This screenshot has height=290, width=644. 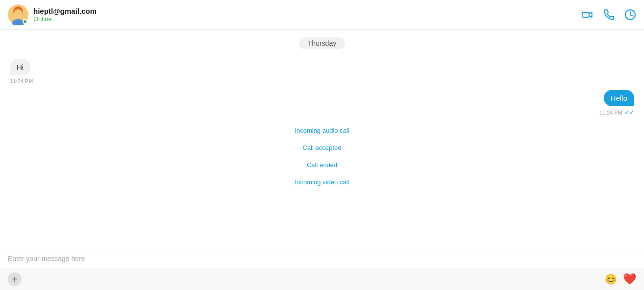 I want to click on heart-button: ❤️, so click(x=629, y=279).